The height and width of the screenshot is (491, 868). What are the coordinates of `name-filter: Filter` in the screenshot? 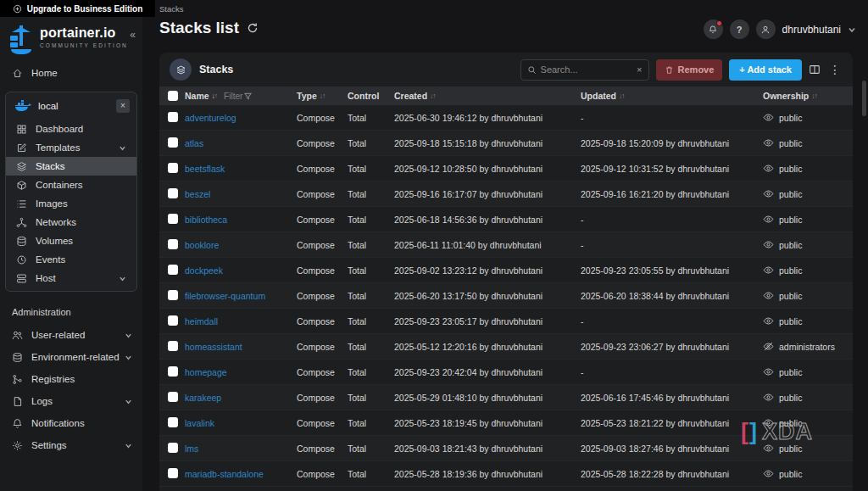 It's located at (237, 97).